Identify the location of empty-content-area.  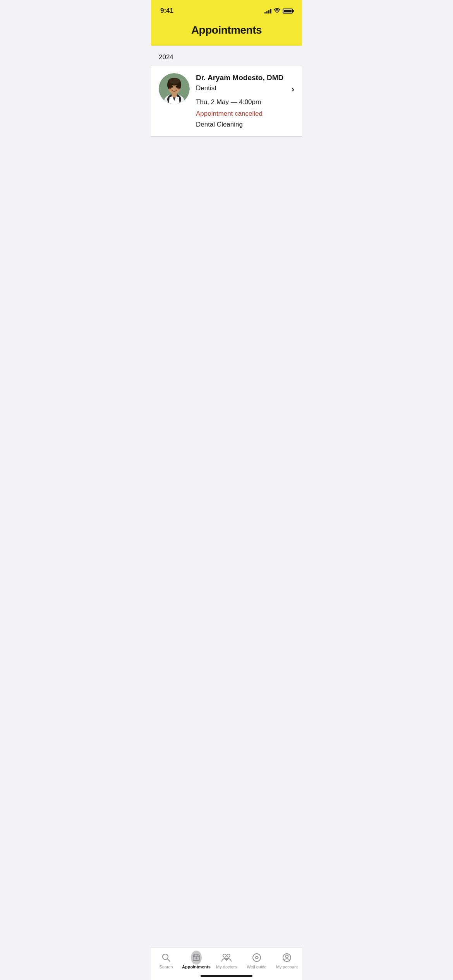
(226, 233).